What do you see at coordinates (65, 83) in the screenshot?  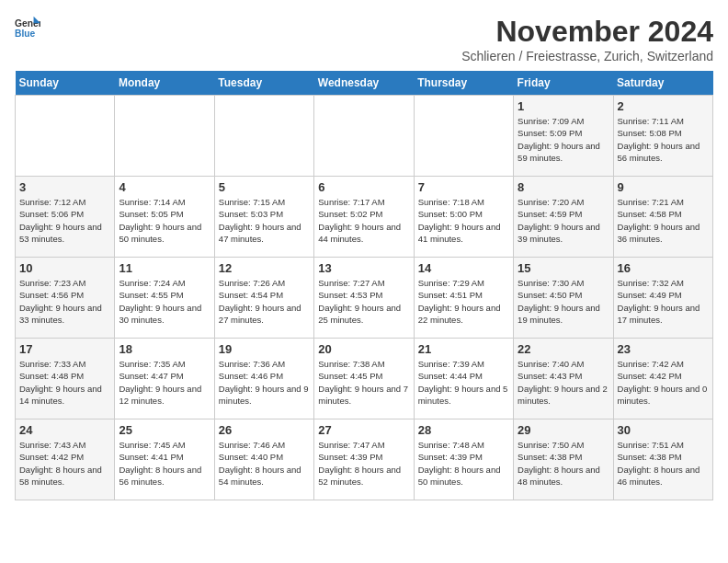 I see `header-sunday: Sunday` at bounding box center [65, 83].